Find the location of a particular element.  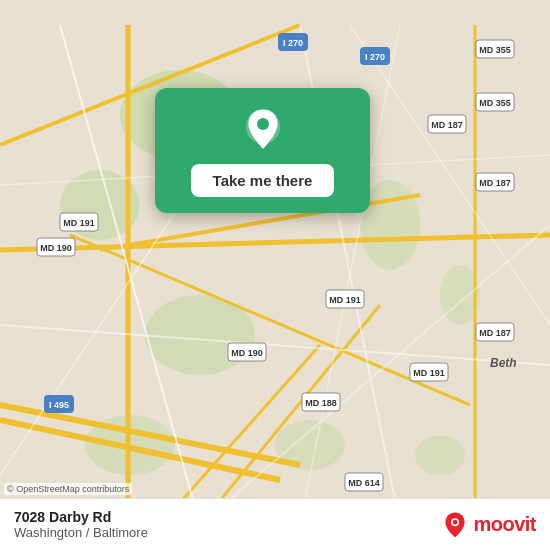

moovit-pin-icon is located at coordinates (455, 525).